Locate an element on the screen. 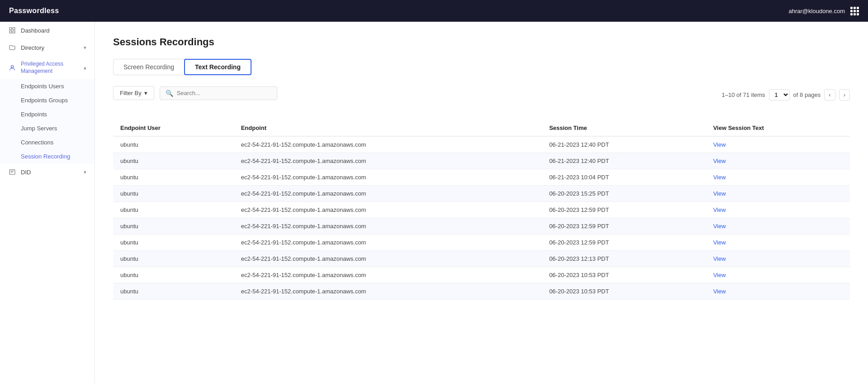 Image resolution: width=868 pixels, height=383 pixels. tab-text-recording: Text Recording is located at coordinates (218, 67).